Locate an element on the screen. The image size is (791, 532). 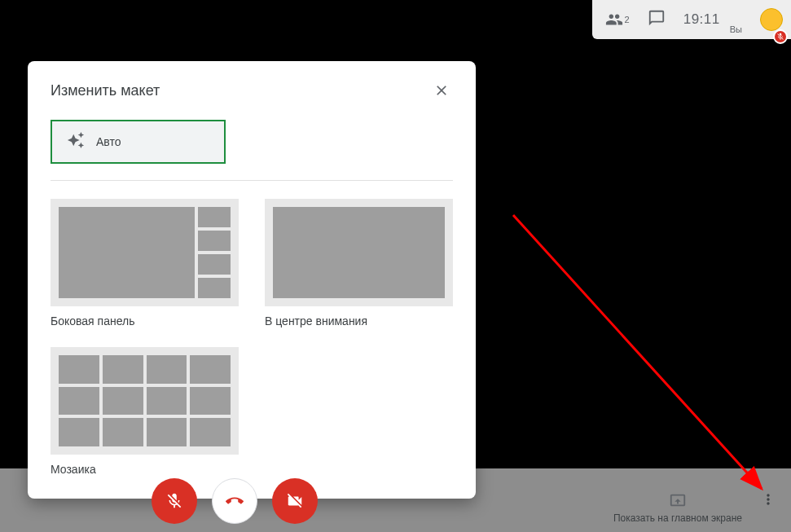
mute-button is located at coordinates (174, 501).